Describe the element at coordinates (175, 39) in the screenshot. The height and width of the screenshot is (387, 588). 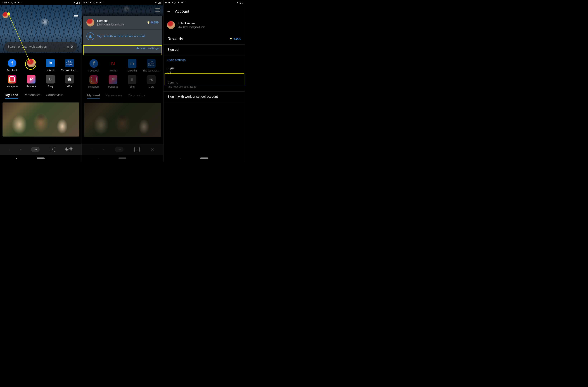
I see `rewards-label: Rewards` at that location.